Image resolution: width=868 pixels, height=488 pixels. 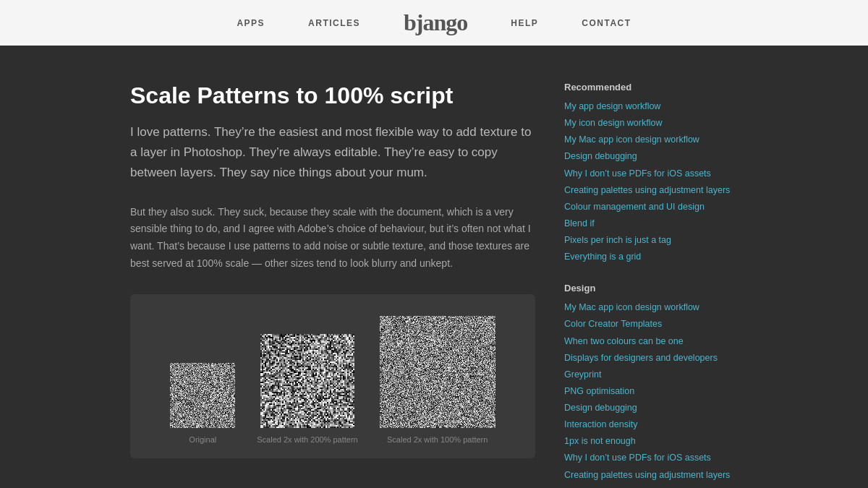 What do you see at coordinates (647, 240) in the screenshot?
I see `sidebar-link: Pixels per inch is just a tag` at bounding box center [647, 240].